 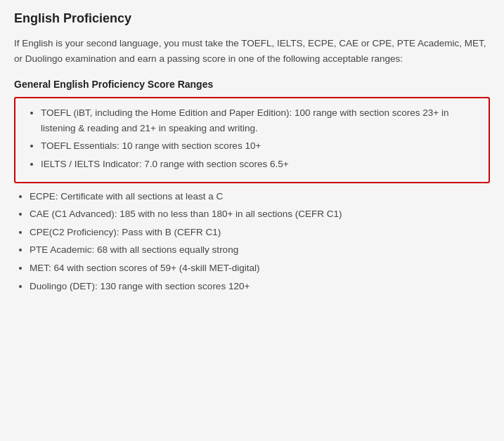 I want to click on list-item: CPE(C2 Proficiency): Pass with B (CEFR C…, so click(x=260, y=232).